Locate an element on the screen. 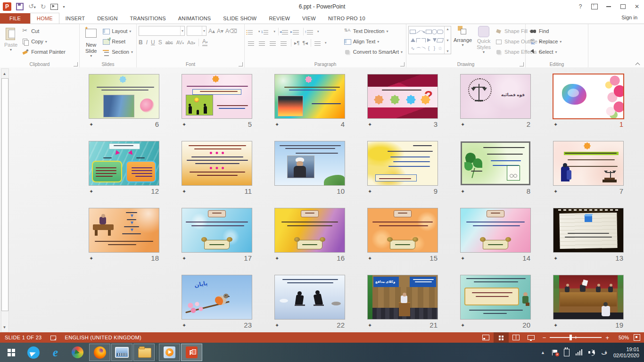 This screenshot has height=362, width=644. slide-13-thumbnail is located at coordinates (588, 230).